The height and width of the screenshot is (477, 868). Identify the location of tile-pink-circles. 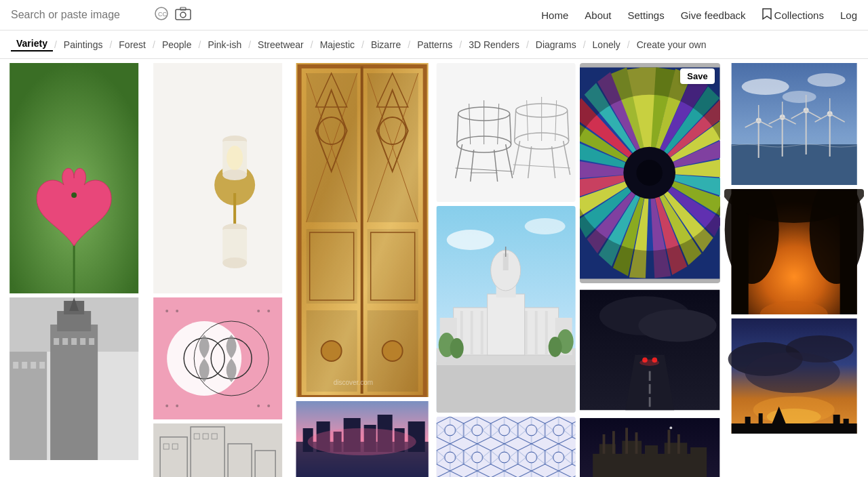
(218, 358).